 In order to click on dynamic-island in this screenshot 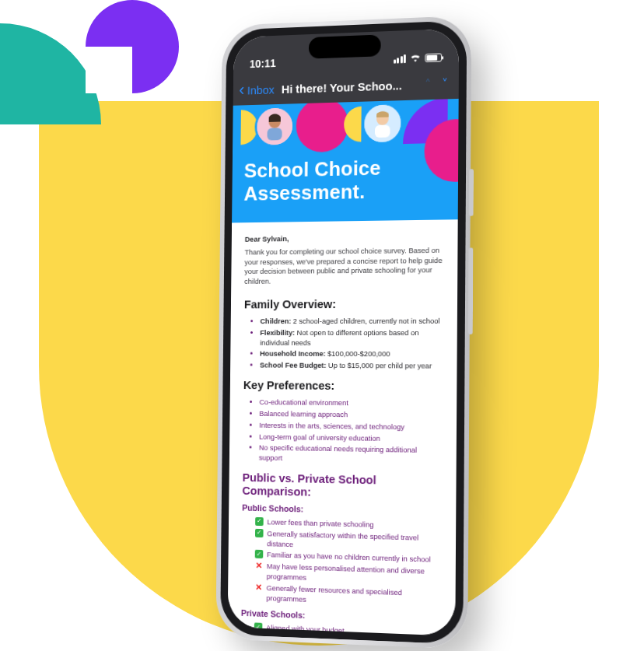, I will do `click(345, 47)`.